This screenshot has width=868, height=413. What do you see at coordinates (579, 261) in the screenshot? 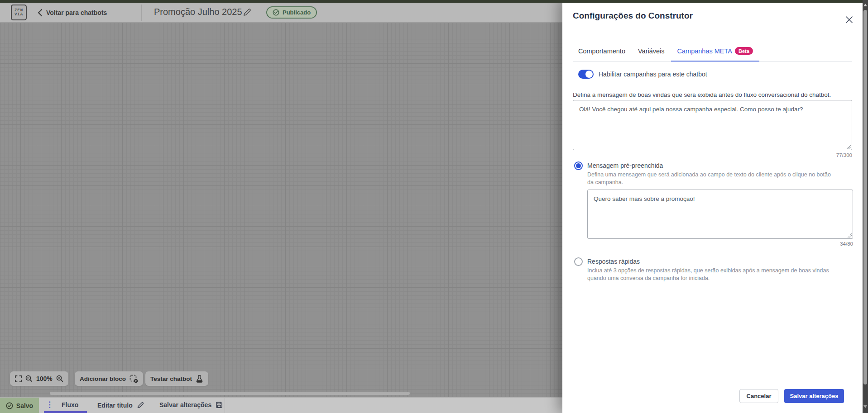
I see `quick-replies-radio` at bounding box center [579, 261].